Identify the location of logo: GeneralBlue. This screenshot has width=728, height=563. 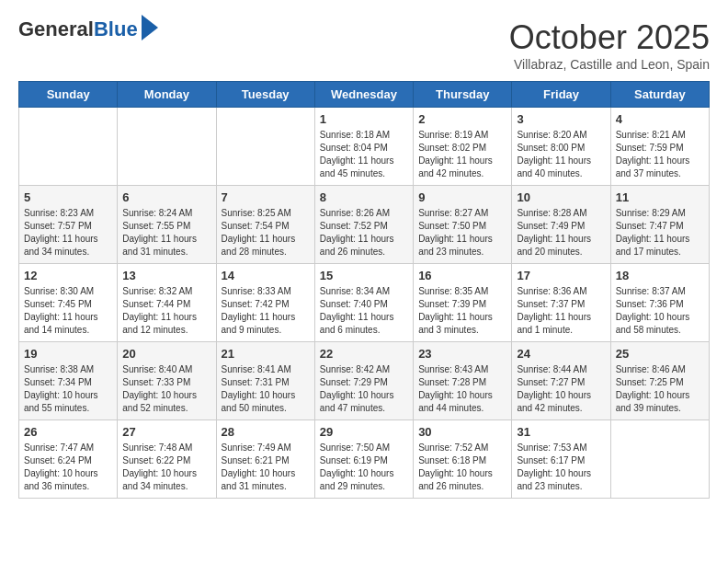
(88, 29).